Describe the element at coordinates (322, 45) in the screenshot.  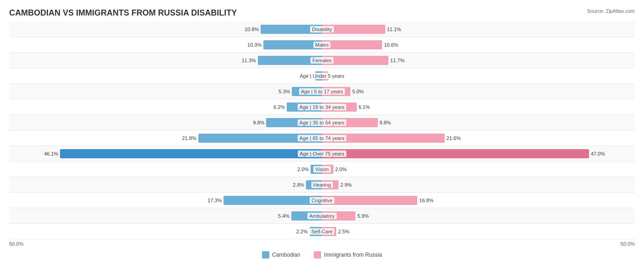
I see `row-label: Males` at that location.